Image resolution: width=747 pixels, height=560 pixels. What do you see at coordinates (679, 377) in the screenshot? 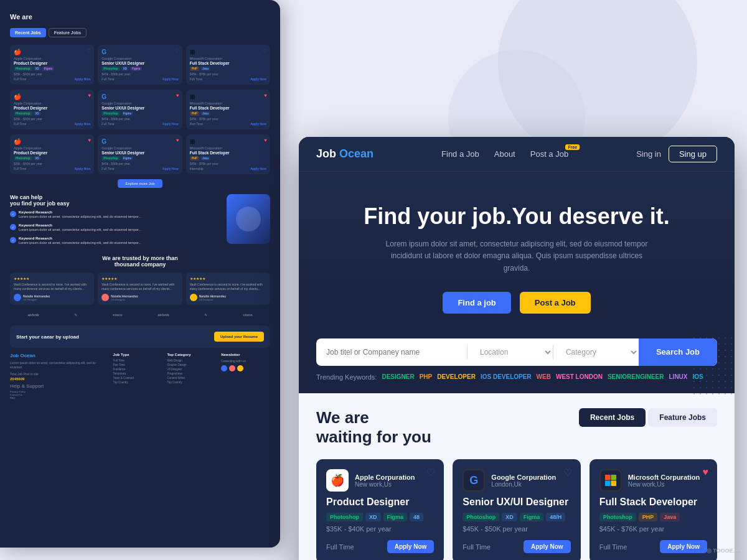
I see `trend-linux: LINUX` at bounding box center [679, 377].